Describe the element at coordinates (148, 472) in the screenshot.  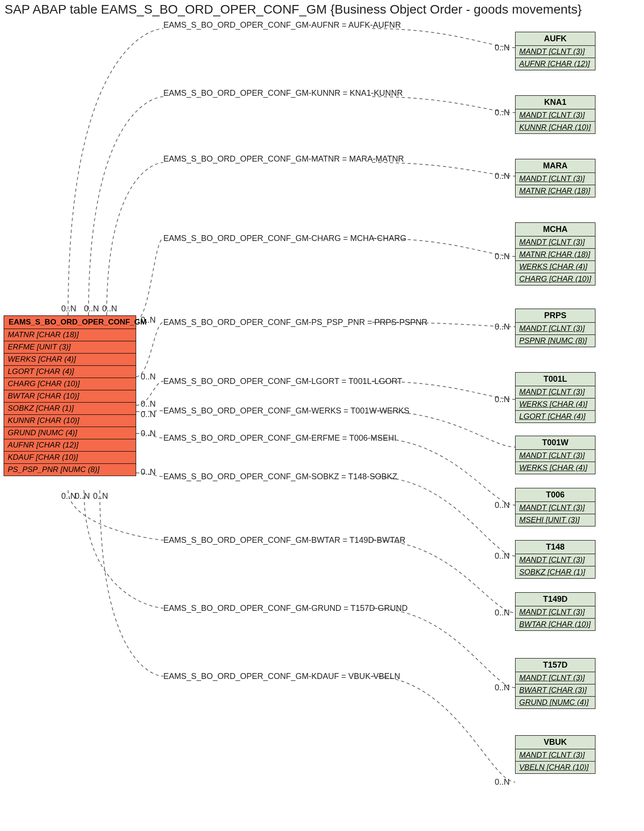
I see `cardinality-mid-5: 0..N` at that location.